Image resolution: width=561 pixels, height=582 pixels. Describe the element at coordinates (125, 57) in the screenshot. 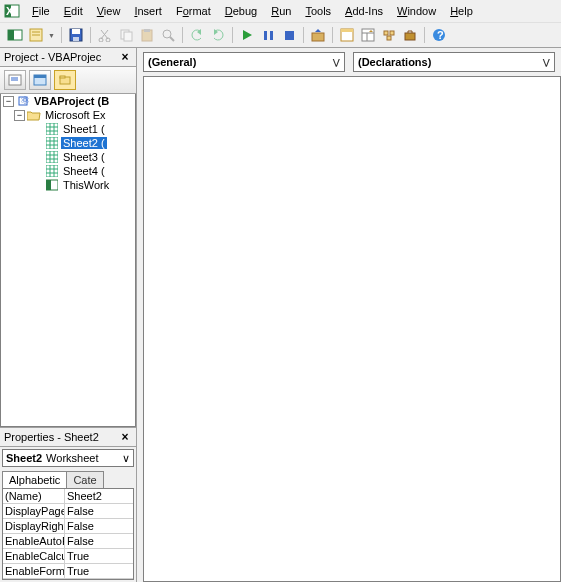

I see `project-panel-close-icon: ×` at that location.